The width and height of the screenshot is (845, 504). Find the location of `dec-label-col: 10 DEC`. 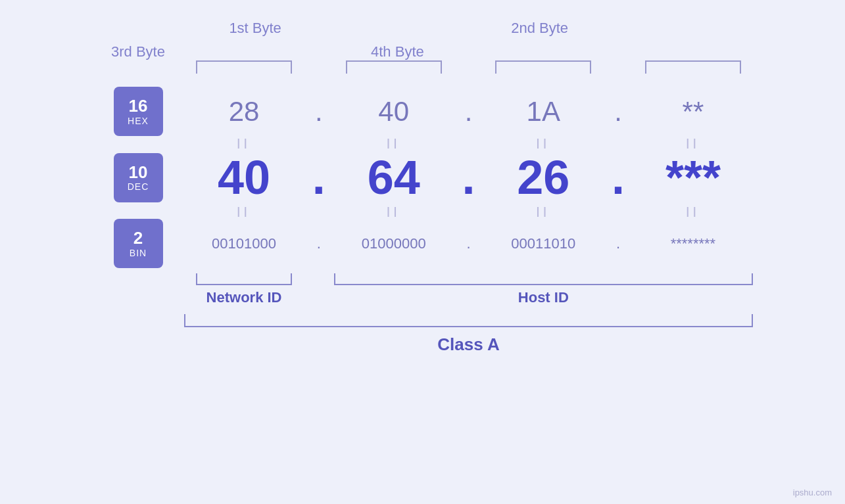

dec-label-col: 10 DEC is located at coordinates (138, 177).